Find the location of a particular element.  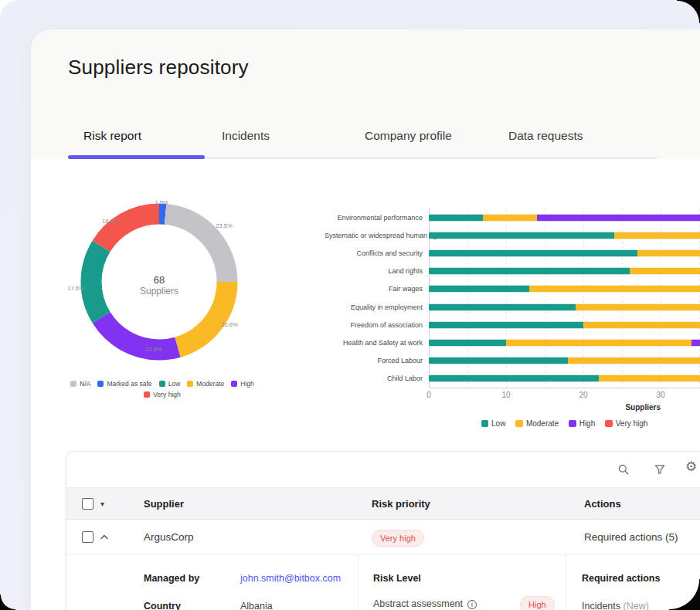

page-title: Suppliers repository is located at coordinates (158, 68).